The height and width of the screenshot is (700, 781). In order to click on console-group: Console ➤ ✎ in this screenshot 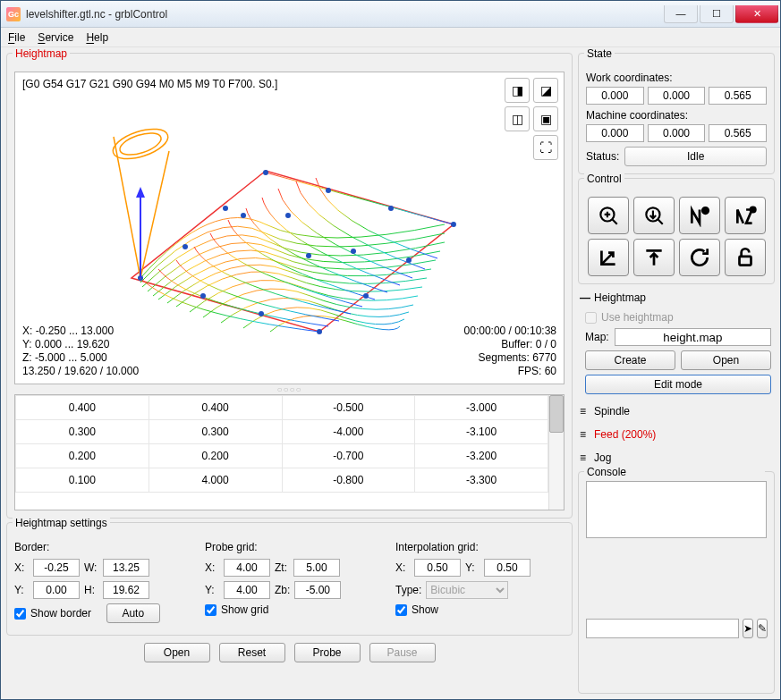, I will do `click(676, 583)`.